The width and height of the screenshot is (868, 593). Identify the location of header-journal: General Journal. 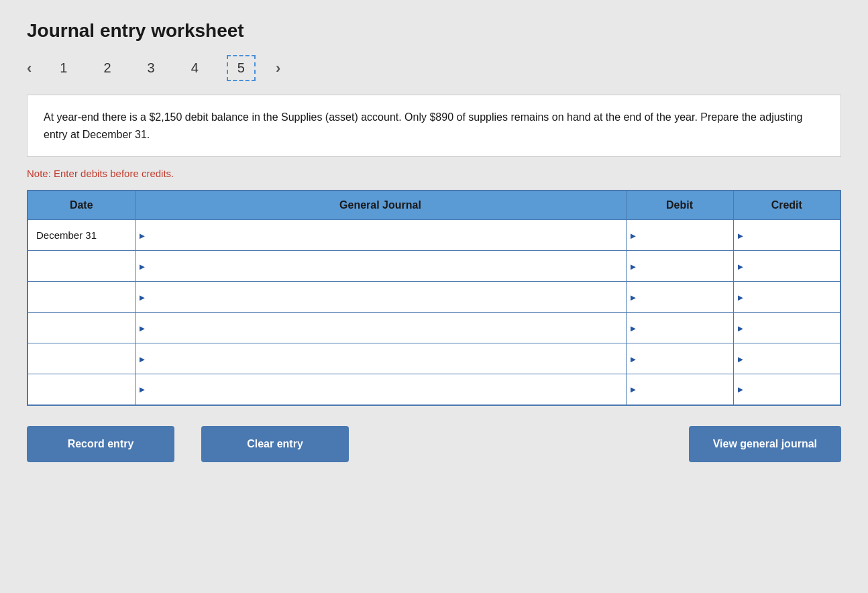
(380, 205).